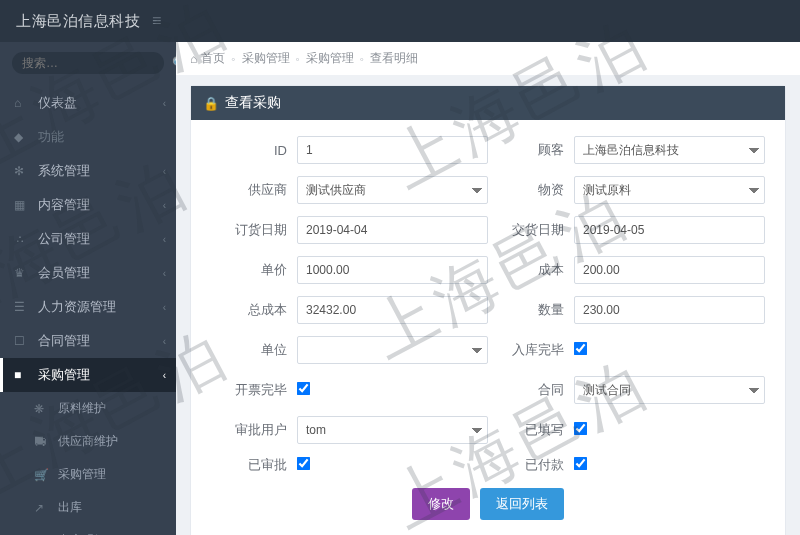 Image resolution: width=800 pixels, height=535 pixels. I want to click on nav-company: ⛬公司管理‹, so click(88, 239).